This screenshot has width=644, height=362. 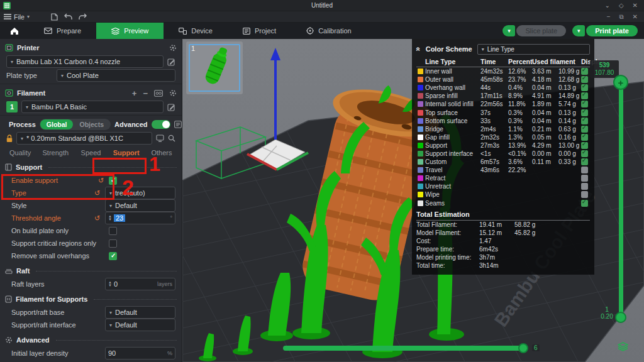 I want to click on doc-restore-button: ⧉, so click(x=621, y=17).